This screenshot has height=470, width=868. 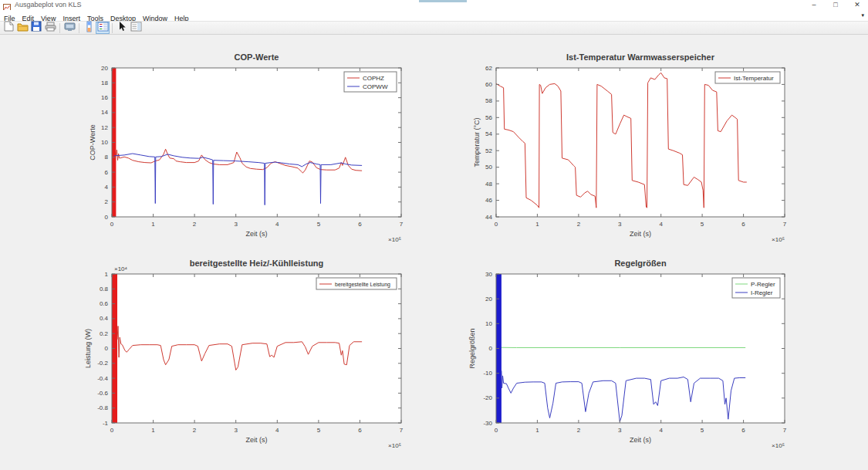 What do you see at coordinates (103, 28) in the screenshot?
I see `insert-legend-icon` at bounding box center [103, 28].